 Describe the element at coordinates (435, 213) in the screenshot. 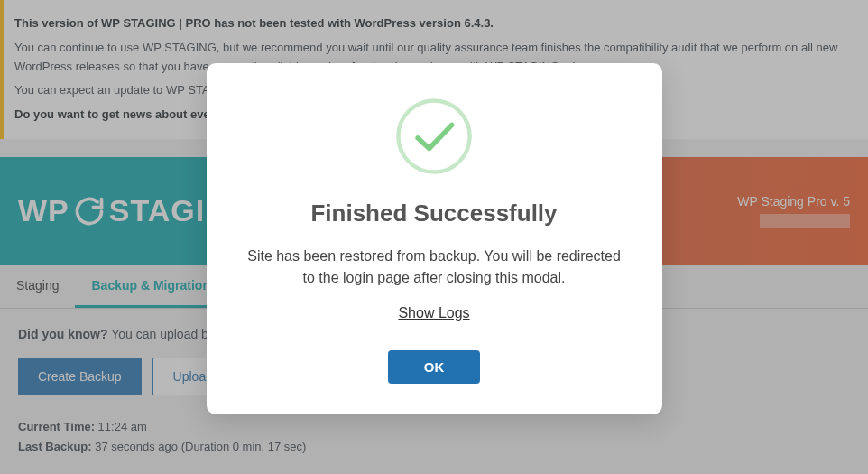

I see `modal-title: Finished Successfully` at that location.